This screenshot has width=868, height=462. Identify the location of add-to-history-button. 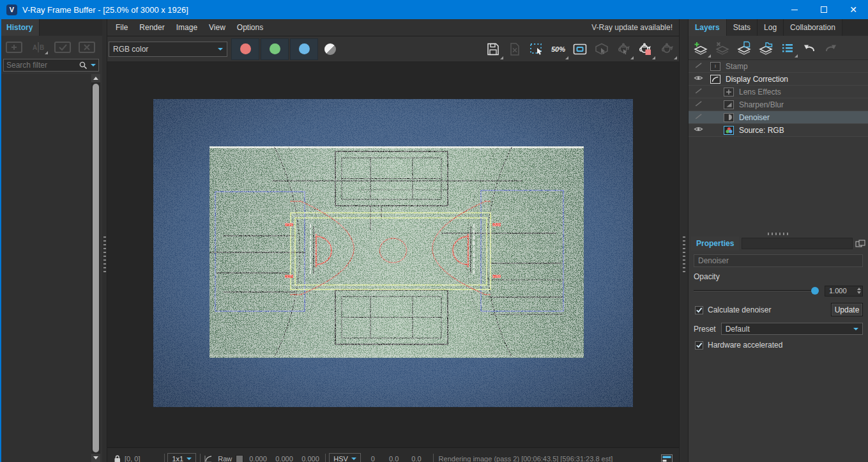
(14, 47).